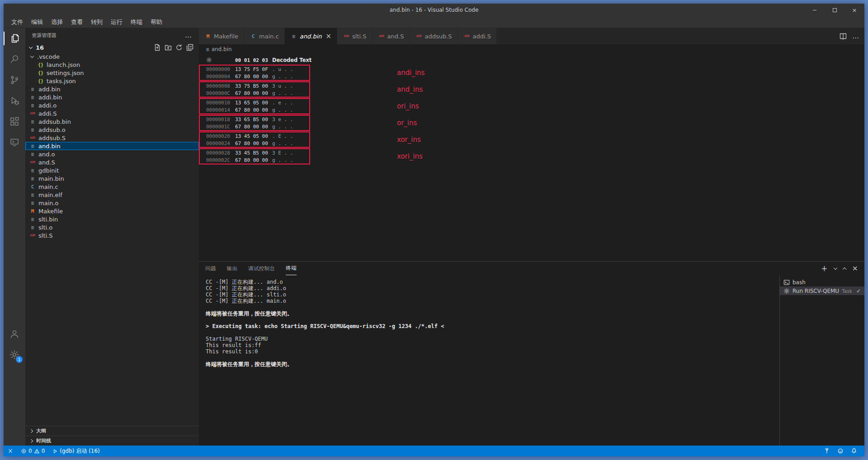 This screenshot has height=460, width=868. I want to click on file-addsub.S: ASMaddsub.S, so click(112, 138).